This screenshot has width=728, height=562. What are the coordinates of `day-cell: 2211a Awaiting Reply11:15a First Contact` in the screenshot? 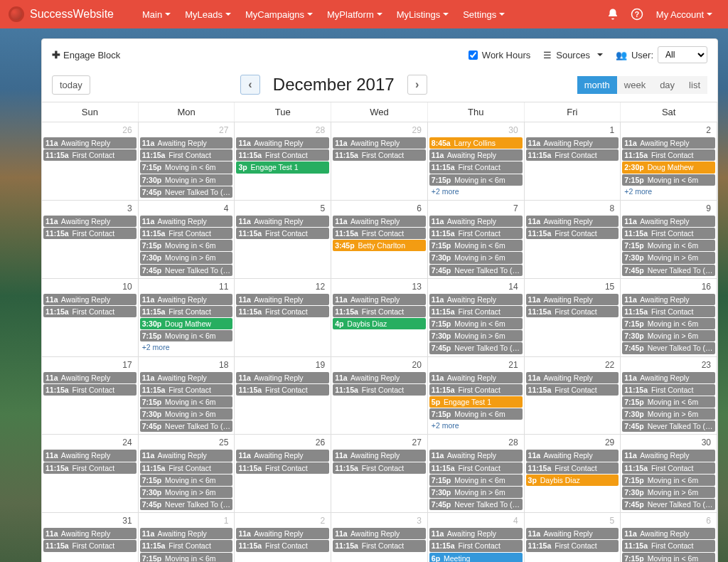 It's located at (573, 396).